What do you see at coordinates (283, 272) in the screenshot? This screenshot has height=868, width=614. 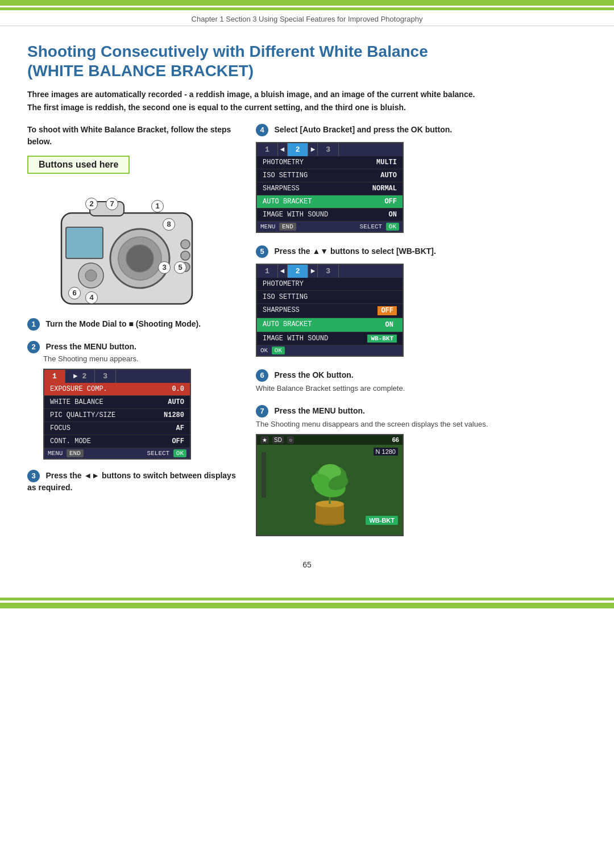 I see `menu-tab3-arrow: ◄` at bounding box center [283, 272].